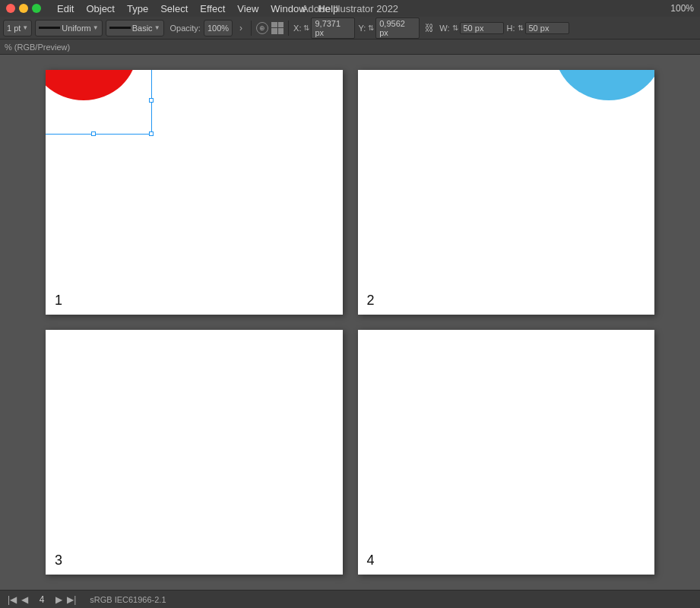 The height and width of the screenshot is (608, 700). I want to click on stroke-style-label: Basic, so click(143, 28).